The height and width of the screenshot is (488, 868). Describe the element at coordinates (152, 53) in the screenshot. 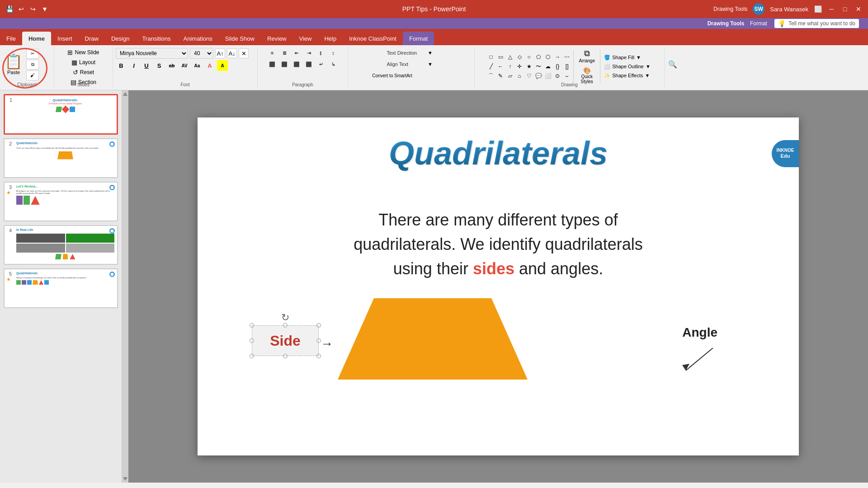

I see `font-selector: Minya Nouvelle` at that location.